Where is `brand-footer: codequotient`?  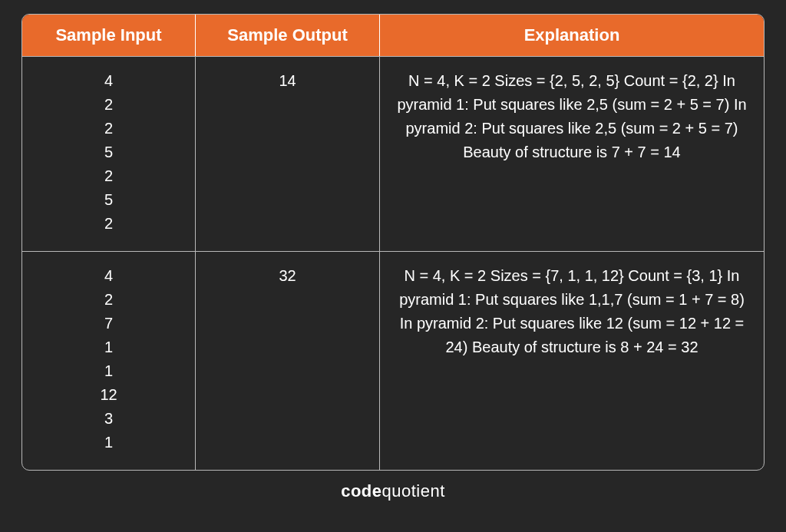 brand-footer: codequotient is located at coordinates (393, 491).